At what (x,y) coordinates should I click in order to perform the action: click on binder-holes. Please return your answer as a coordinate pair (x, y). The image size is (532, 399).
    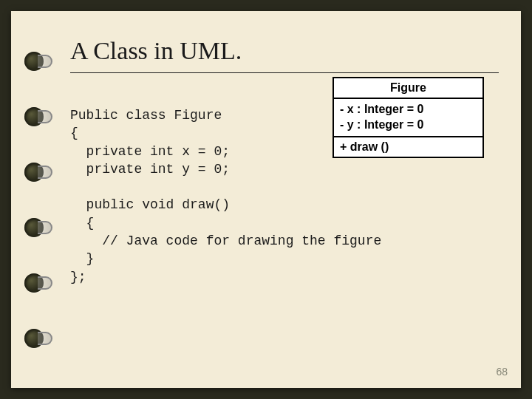
    Looking at the image, I should click on (34, 200).